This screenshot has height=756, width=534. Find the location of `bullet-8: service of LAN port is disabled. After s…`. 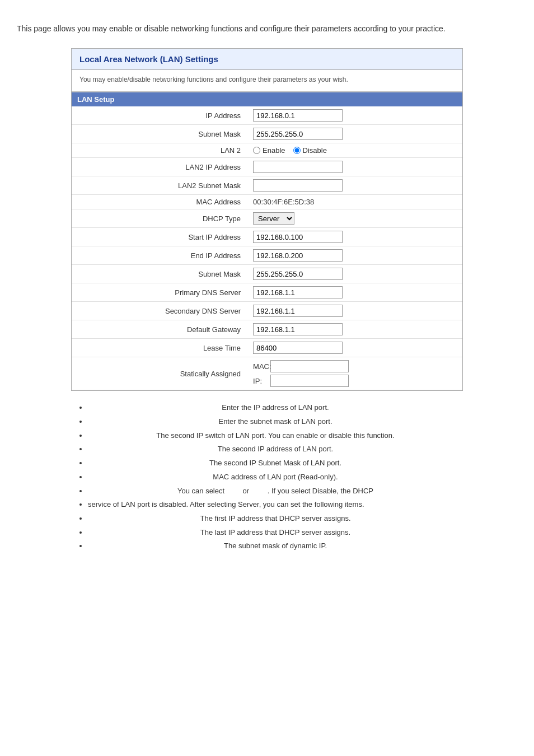

bullet-8: service of LAN port is disabled. After s… is located at coordinates (275, 505).